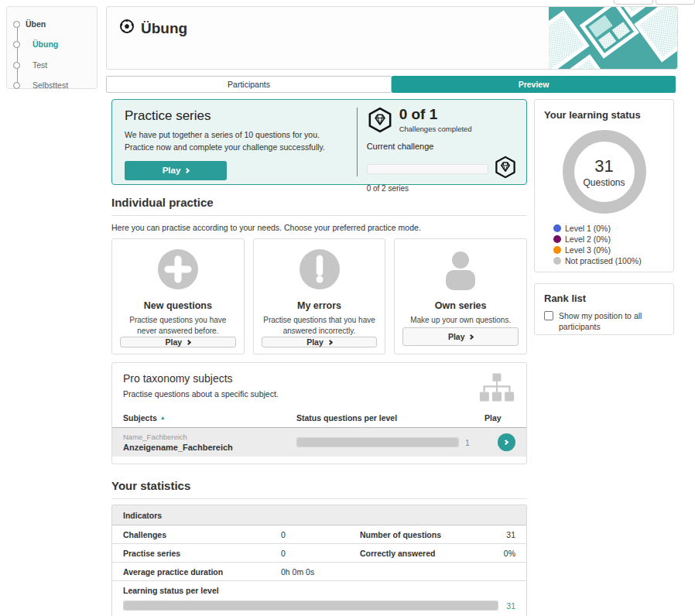 The image size is (695, 616). Describe the element at coordinates (442, 189) in the screenshot. I see `series-progress-caption: 0 of 2 series` at that location.